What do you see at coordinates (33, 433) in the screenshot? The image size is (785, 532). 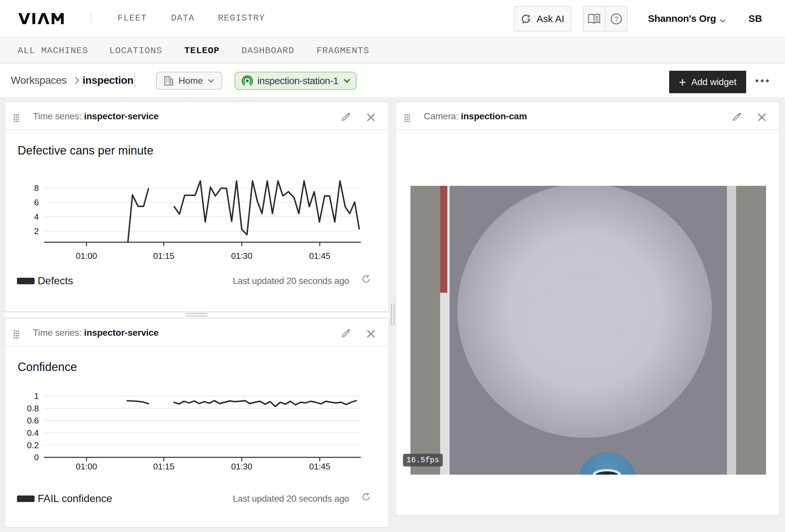 I see `svg-text: 0.4` at bounding box center [33, 433].